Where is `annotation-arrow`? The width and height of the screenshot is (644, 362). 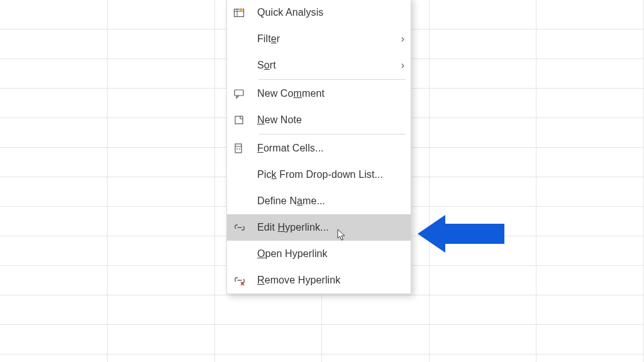 annotation-arrow is located at coordinates (461, 234).